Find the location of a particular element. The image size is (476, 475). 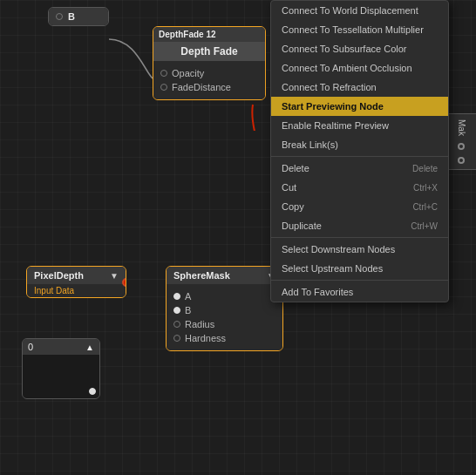

b-dot is located at coordinates (177, 310).